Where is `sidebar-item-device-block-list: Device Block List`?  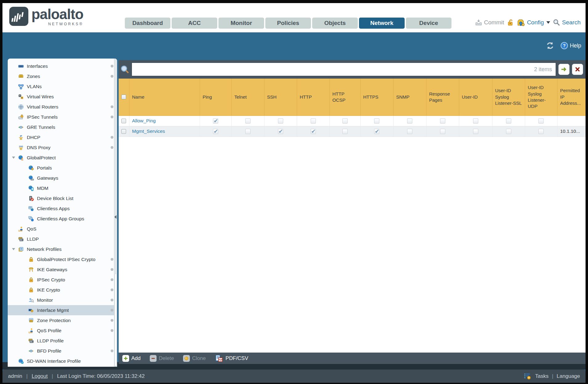
sidebar-item-device-block-list: Device Block List is located at coordinates (62, 198).